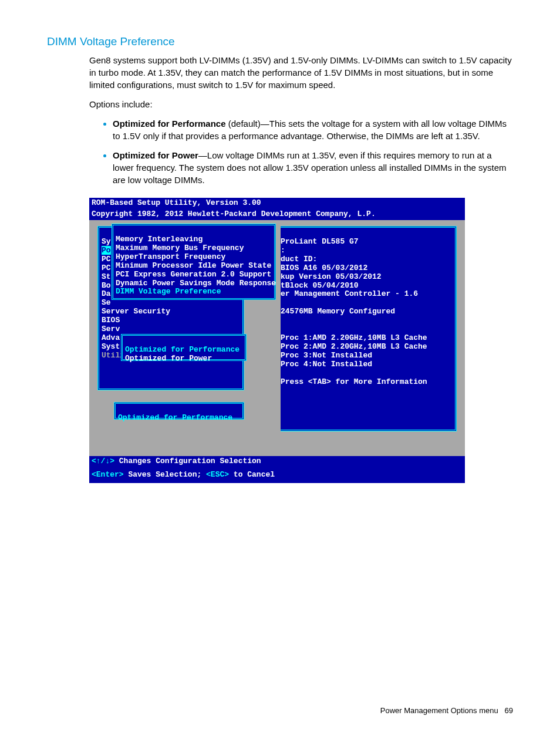 Image resolution: width=560 pixels, height=746 pixels. Describe the element at coordinates (194, 265) in the screenshot. I see `menu-item: Minimum Processor Idle Power State` at that location.